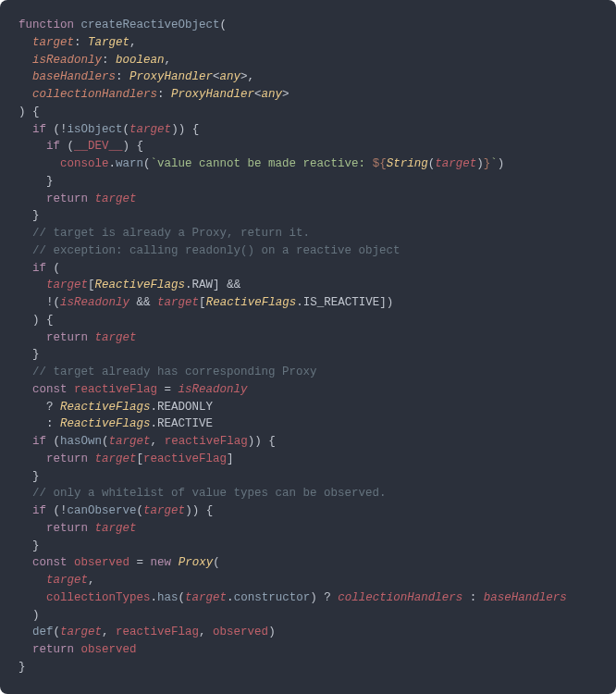 The height and width of the screenshot is (694, 616). Describe the element at coordinates (258, 94) in the screenshot. I see `lt: <` at that location.